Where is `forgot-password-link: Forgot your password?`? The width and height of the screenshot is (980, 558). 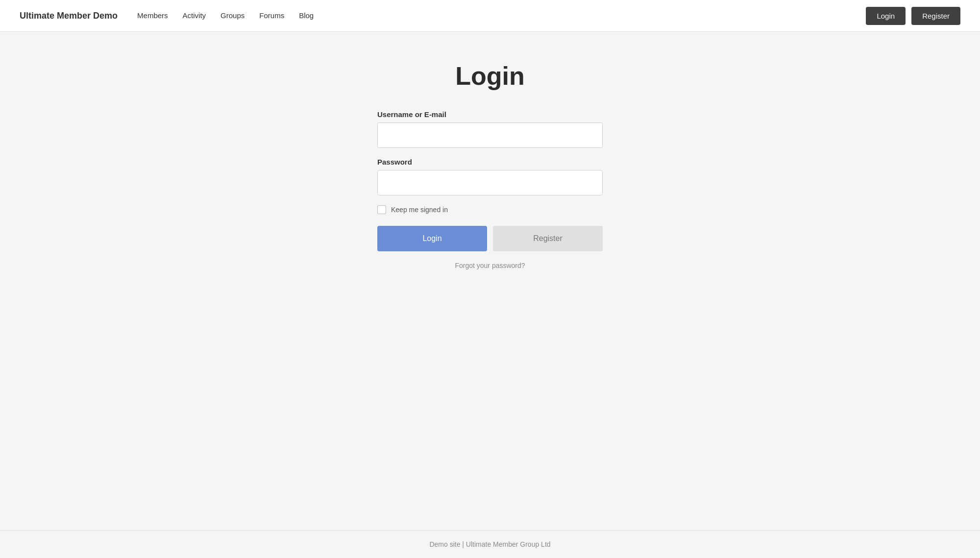 forgot-password-link: Forgot your password? is located at coordinates (490, 266).